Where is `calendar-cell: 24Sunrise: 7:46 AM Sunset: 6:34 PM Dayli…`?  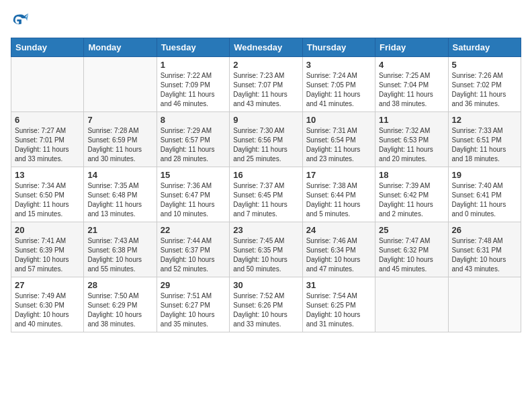
calendar-cell: 24Sunrise: 7:46 AM Sunset: 6:34 PM Dayli… is located at coordinates (339, 250).